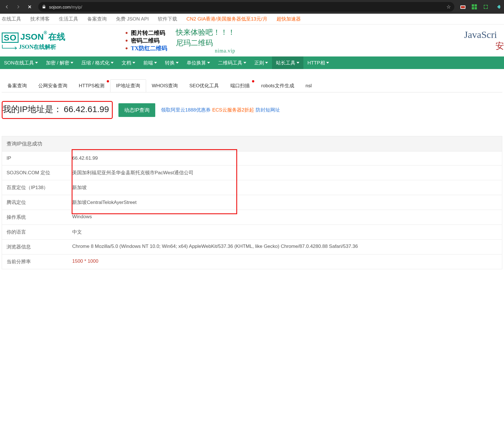  What do you see at coordinates (205, 43) in the screenshot?
I see `hand-line: 尼玛二维码` at bounding box center [205, 43].